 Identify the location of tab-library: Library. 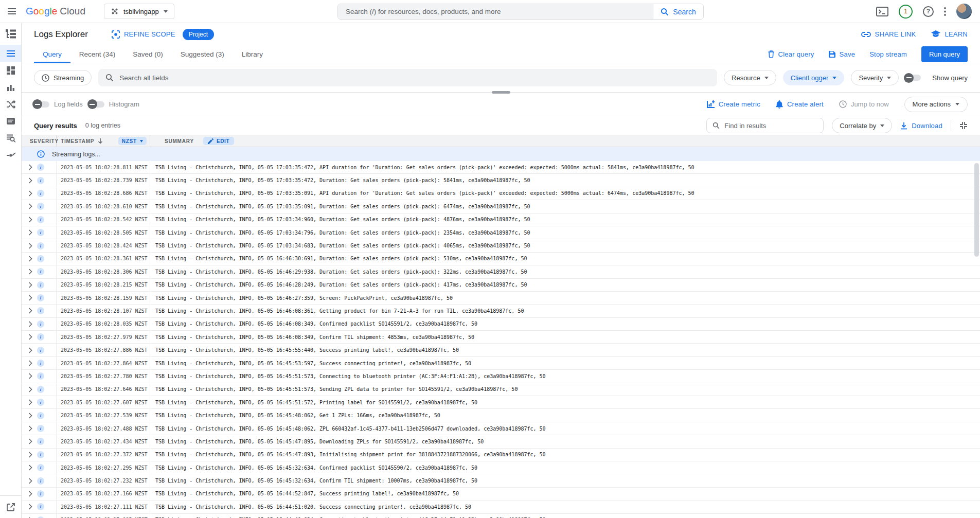
(252, 55).